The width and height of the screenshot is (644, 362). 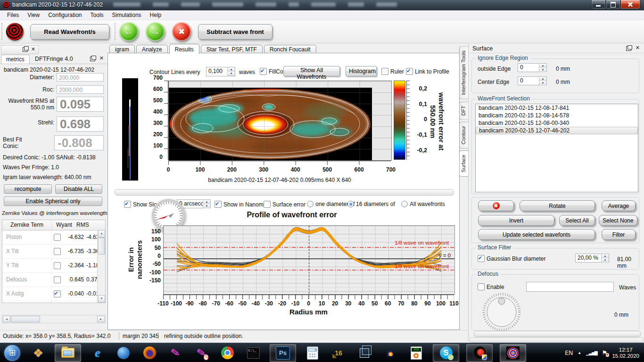 I want to click on defocus-enable-checkbox, so click(x=481, y=287).